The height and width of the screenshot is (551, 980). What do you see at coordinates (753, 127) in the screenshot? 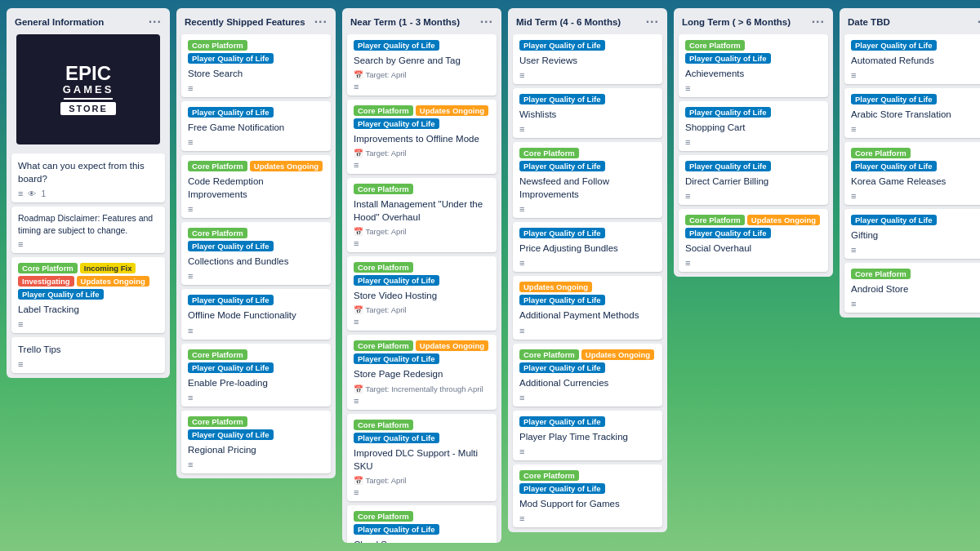
I see `card-title: Shopping Cart` at bounding box center [753, 127].